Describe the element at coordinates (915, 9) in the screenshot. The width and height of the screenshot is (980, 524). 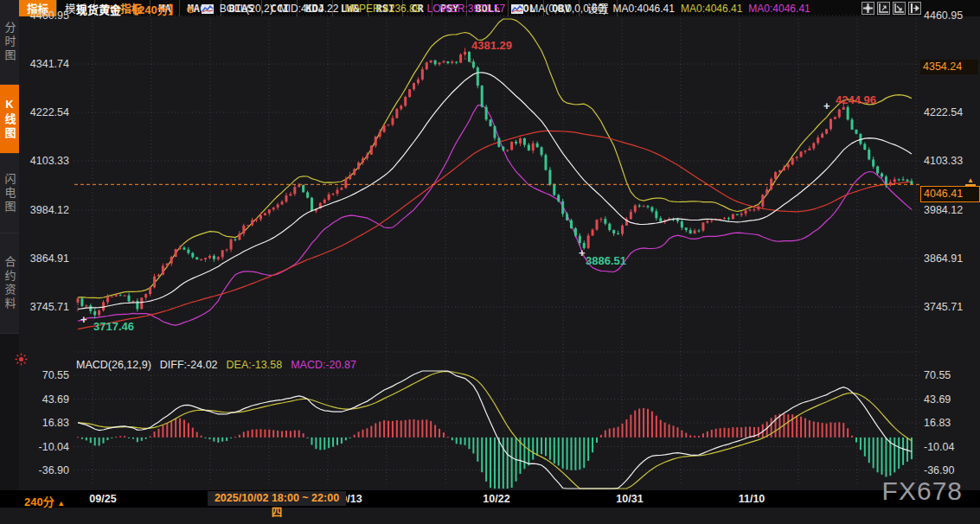
I see `pan-to-latest-button` at that location.